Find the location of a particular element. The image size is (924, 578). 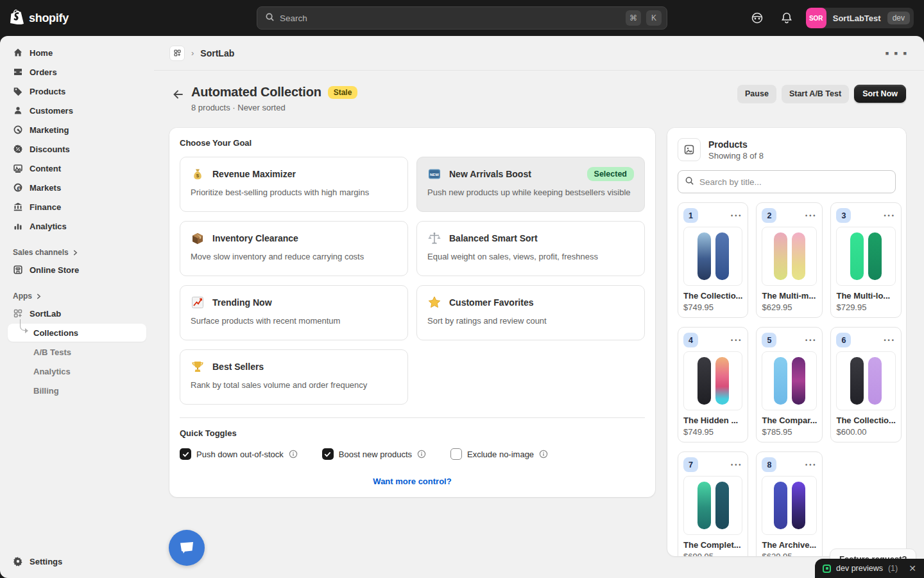

sidebar-item-products: Products is located at coordinates (77, 91).